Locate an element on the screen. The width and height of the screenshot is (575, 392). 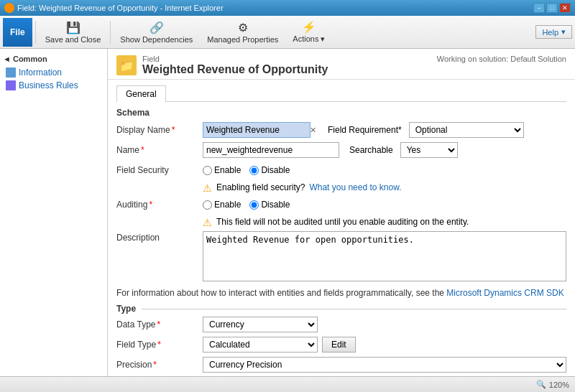
content-header: 📁 Field Weighted Revenue of Opportunity … is located at coordinates (341, 65).